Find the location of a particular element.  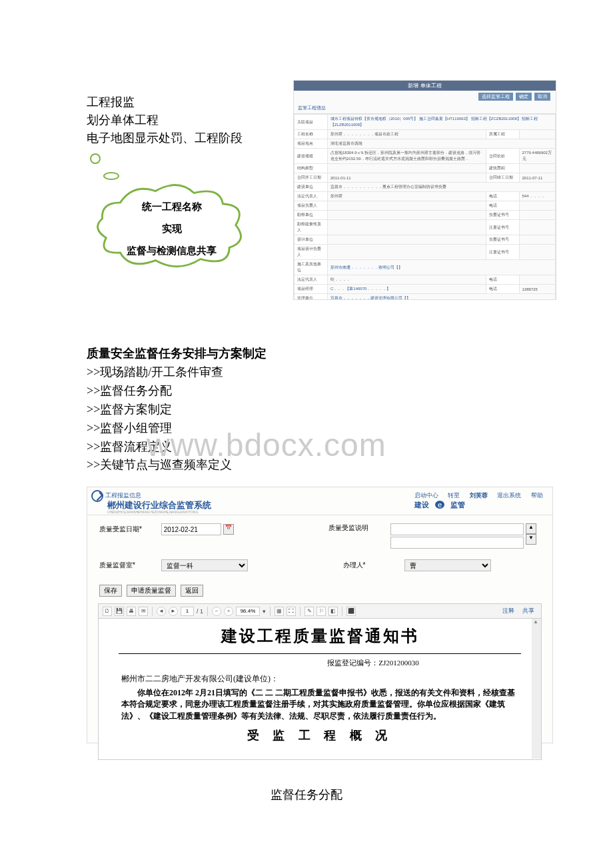

scroll-up-icon: ▲ is located at coordinates (531, 529).